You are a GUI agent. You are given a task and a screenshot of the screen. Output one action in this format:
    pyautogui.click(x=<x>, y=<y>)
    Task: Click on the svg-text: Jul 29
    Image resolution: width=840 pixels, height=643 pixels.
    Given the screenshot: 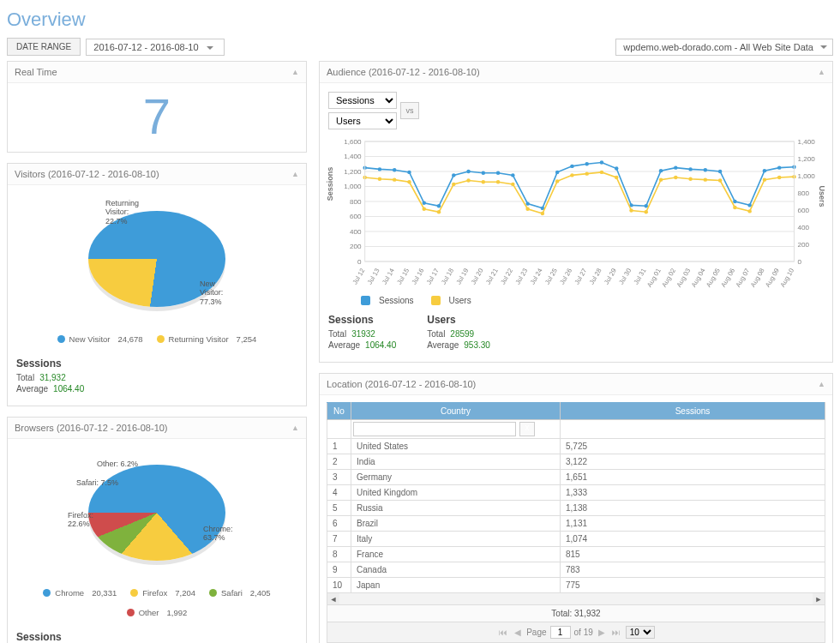 What is the action you would take?
    pyautogui.click(x=610, y=277)
    